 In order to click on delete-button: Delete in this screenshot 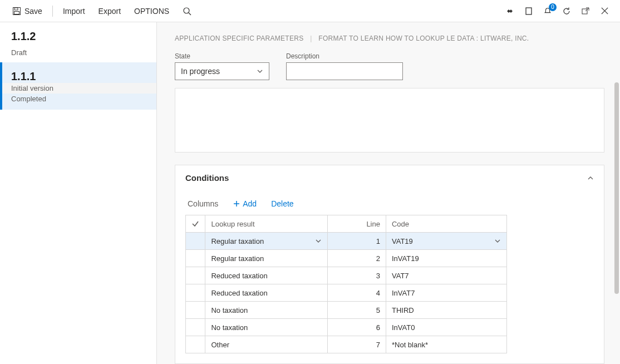, I will do `click(282, 204)`.